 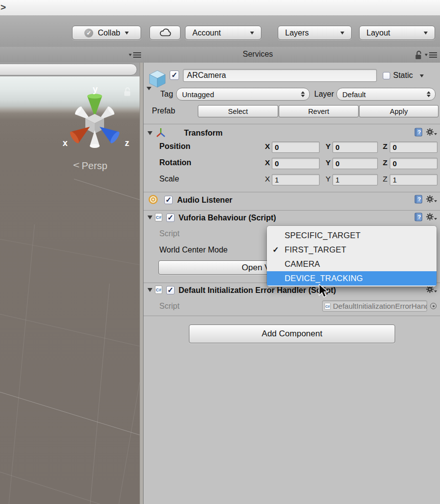 I want to click on gizmo-z-label: z, so click(x=127, y=143).